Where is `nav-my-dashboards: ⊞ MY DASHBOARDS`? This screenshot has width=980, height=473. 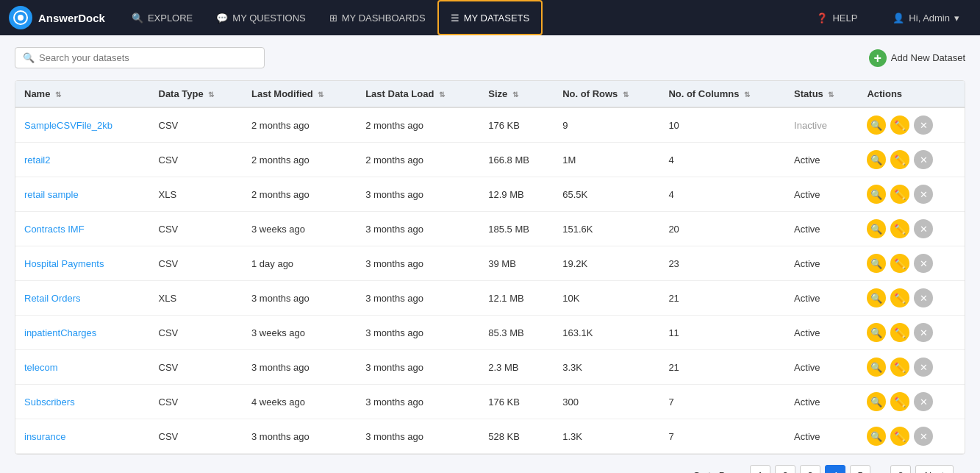 nav-my-dashboards: ⊞ MY DASHBOARDS is located at coordinates (378, 18).